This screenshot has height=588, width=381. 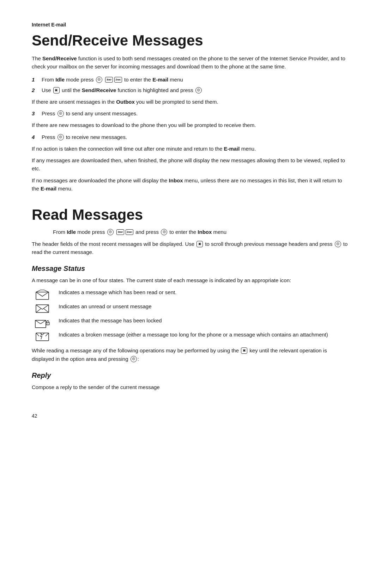 I want to click on ok-icon-5: ☉, so click(x=110, y=232).